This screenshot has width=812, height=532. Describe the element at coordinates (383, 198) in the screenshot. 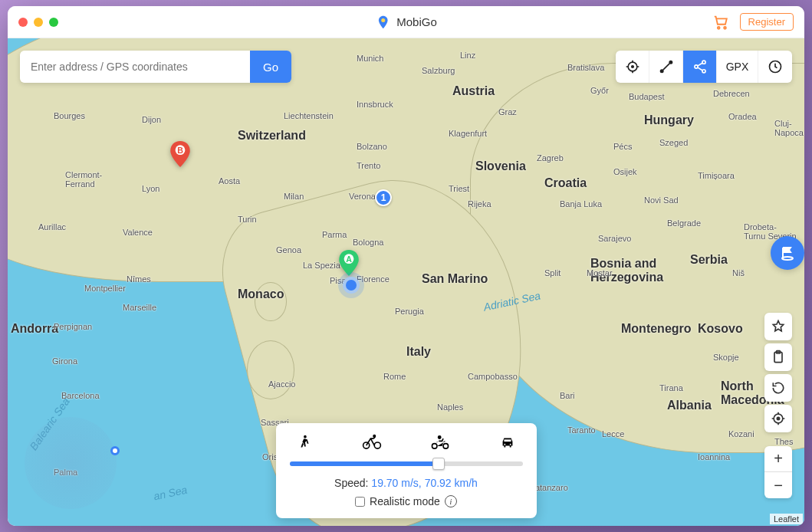

I see `route-waypoint-1: 1` at that location.